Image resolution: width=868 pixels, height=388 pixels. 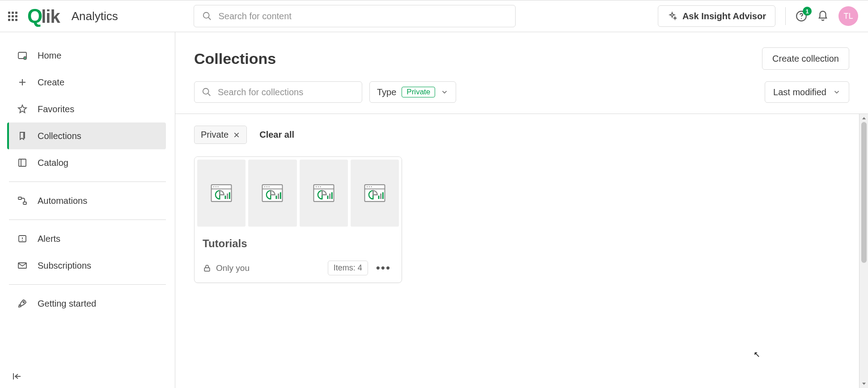 I want to click on filter-bar: Type Private Last modified, so click(x=521, y=92).